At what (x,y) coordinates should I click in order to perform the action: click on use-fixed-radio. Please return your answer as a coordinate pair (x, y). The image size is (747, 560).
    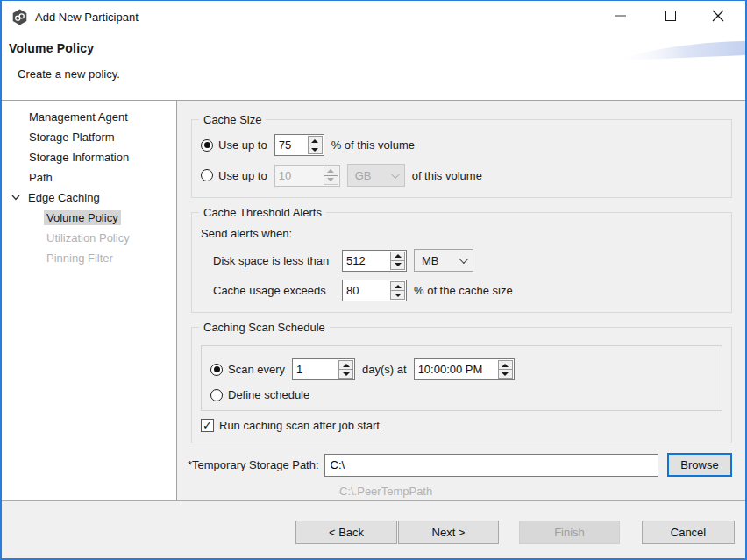
    Looking at the image, I should click on (207, 175).